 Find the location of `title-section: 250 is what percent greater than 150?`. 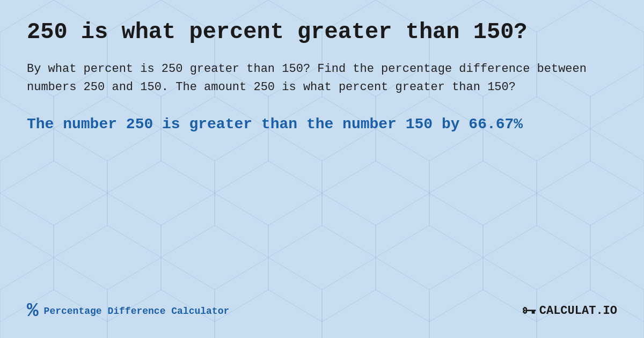

title-section: 250 is what percent greater than 150? is located at coordinates (322, 35).